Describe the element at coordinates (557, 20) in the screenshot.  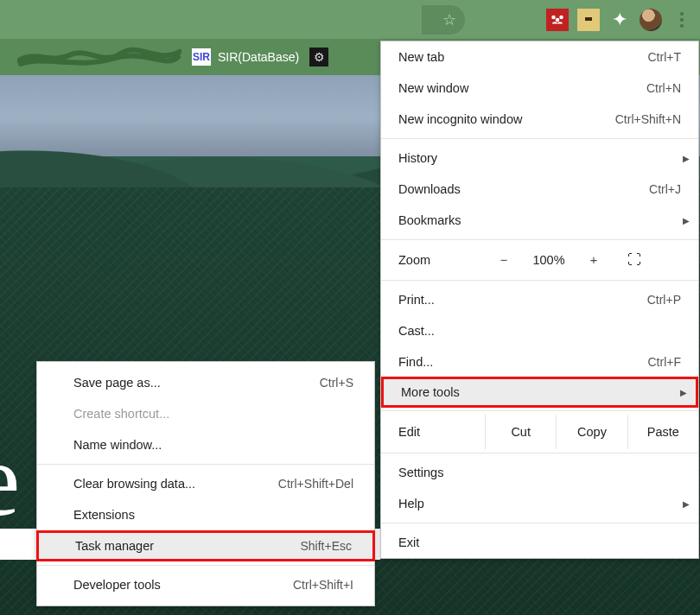
I see `mendeley-extension-icon` at that location.